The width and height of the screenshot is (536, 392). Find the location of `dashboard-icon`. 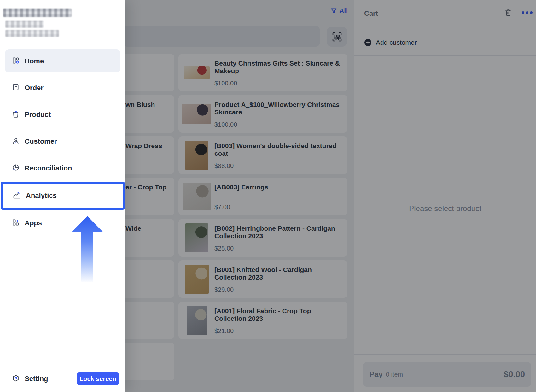

dashboard-icon is located at coordinates (16, 61).